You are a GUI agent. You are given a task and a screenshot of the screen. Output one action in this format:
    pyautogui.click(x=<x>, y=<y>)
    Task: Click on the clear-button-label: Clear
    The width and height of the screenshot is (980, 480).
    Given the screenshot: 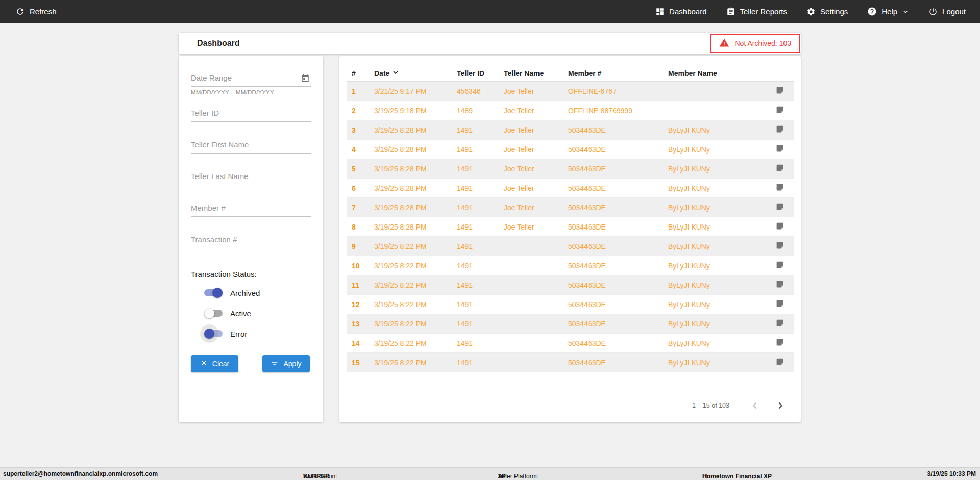 What is the action you would take?
    pyautogui.click(x=220, y=364)
    